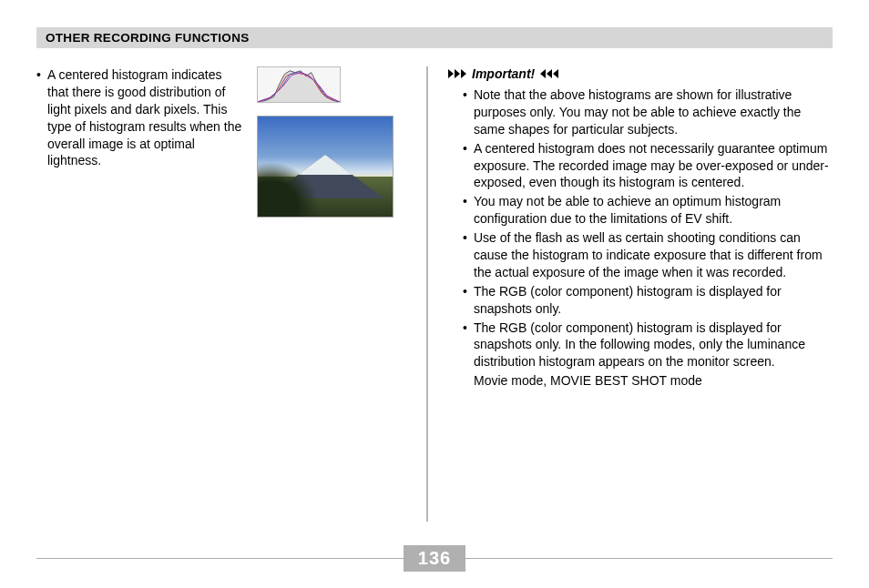 This screenshot has height=588, width=869. I want to click on histogram-illustration, so click(299, 85).